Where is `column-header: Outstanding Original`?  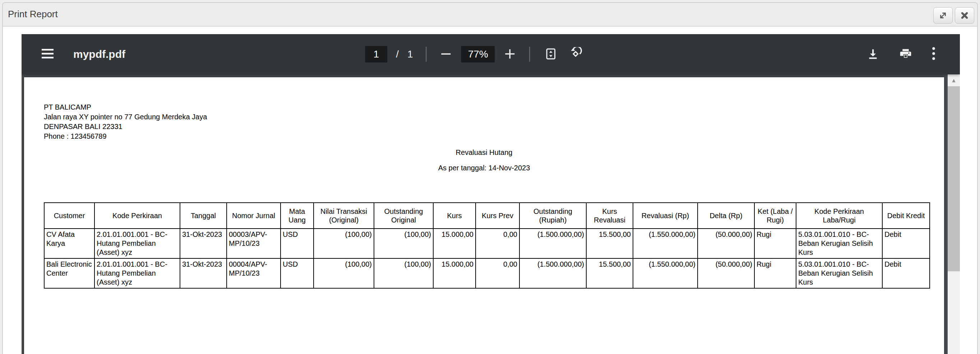
column-header: Outstanding Original is located at coordinates (404, 215).